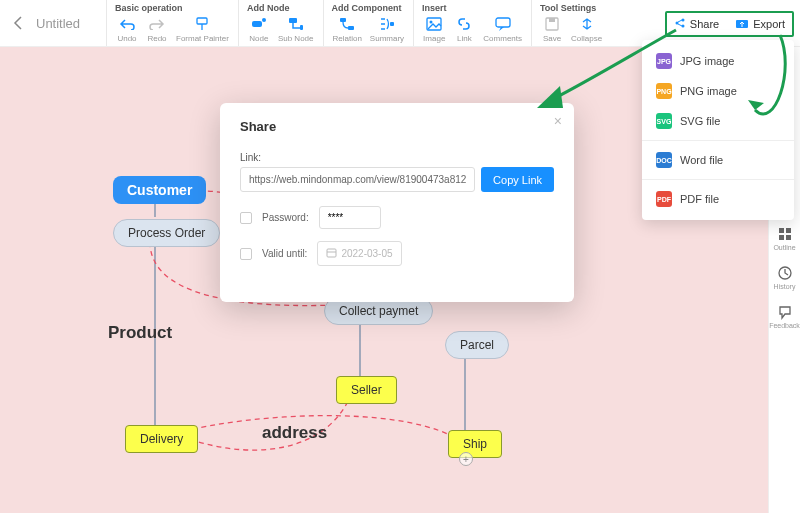 This screenshot has width=800, height=513. Describe the element at coordinates (785, 278) in the screenshot. I see `rail-history: History` at that location.